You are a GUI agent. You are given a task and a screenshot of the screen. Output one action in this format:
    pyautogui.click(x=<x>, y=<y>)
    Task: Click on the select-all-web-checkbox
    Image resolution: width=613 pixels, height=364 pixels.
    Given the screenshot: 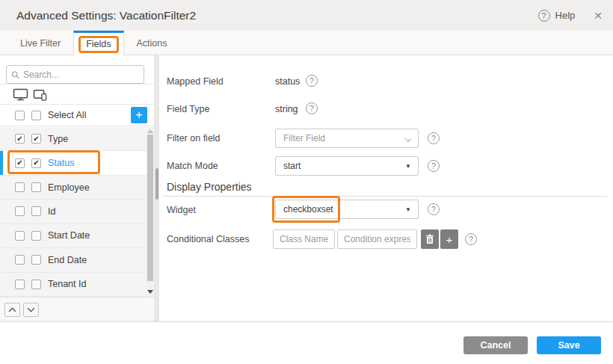 What is the action you would take?
    pyautogui.click(x=19, y=115)
    